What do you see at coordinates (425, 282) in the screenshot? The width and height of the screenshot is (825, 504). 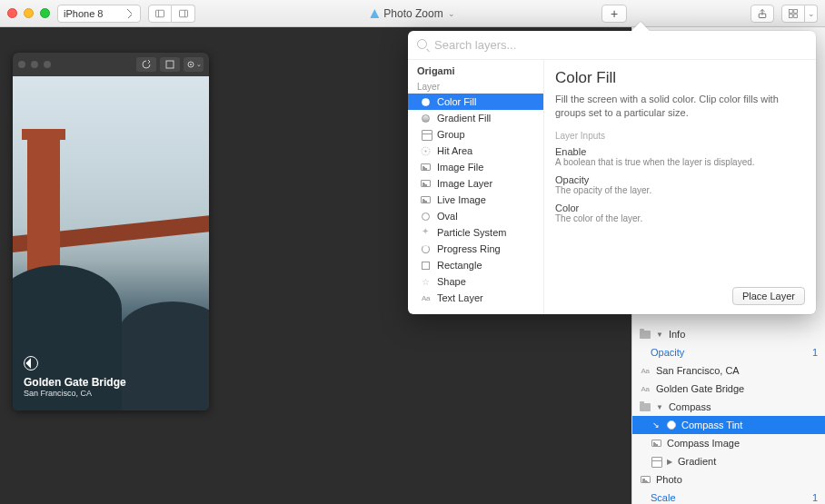 I see `shape-icon: ☆` at bounding box center [425, 282].